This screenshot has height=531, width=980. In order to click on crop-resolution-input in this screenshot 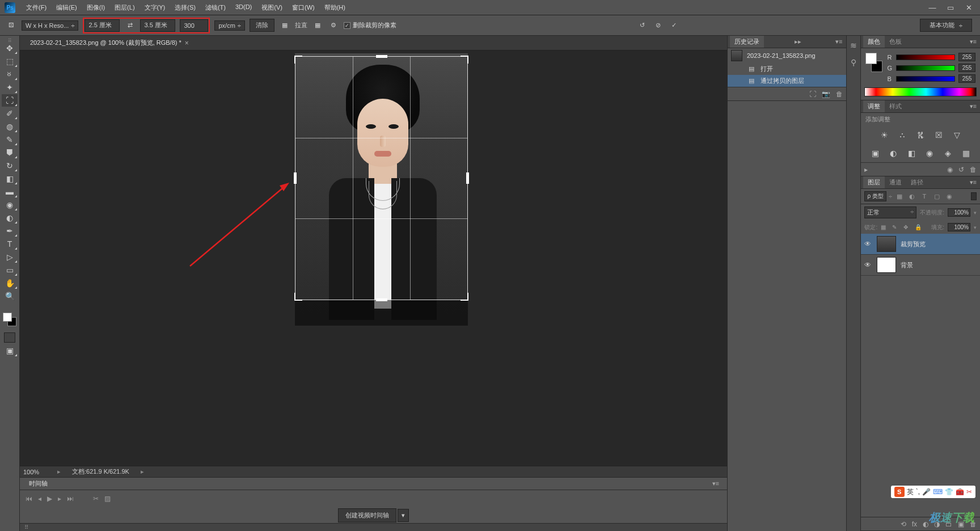, I will do `click(194, 26)`.